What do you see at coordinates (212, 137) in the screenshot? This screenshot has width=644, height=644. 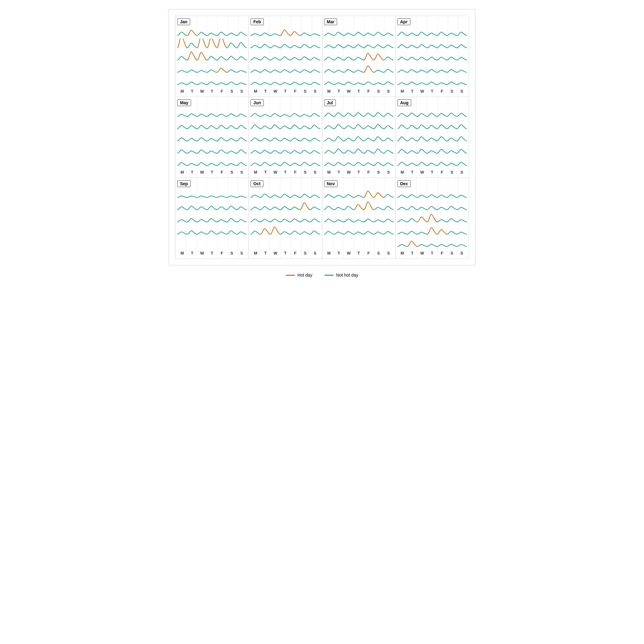 I see `month-cell-may: MayMTWTFSS` at bounding box center [212, 137].